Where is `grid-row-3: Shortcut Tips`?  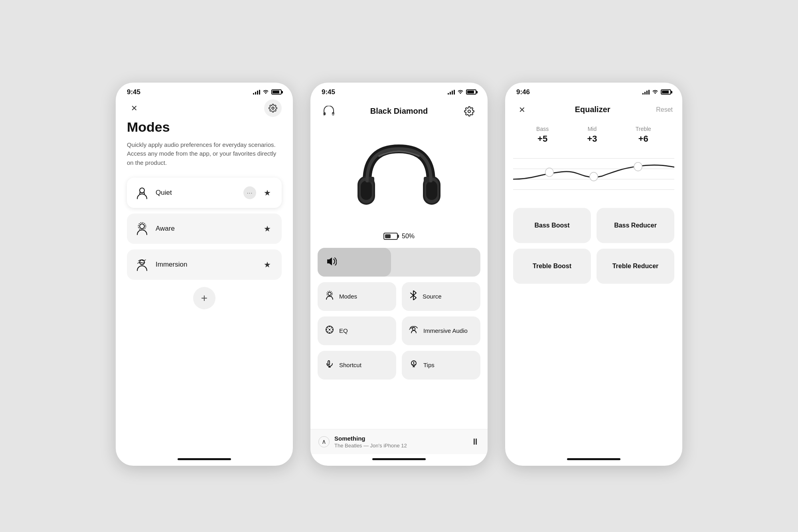 grid-row-3: Shortcut Tips is located at coordinates (399, 365).